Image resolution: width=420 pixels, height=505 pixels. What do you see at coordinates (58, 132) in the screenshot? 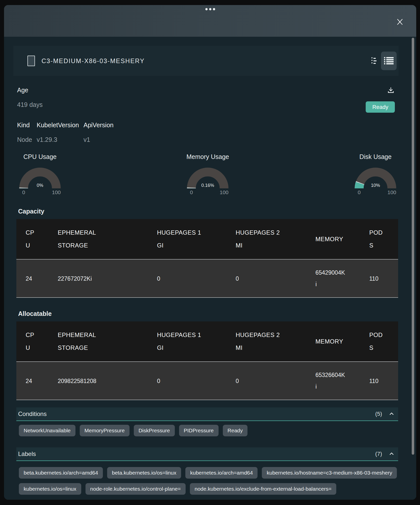
I see `meta-field-kubelet-version: KubeletVersion v1.29.3` at bounding box center [58, 132].